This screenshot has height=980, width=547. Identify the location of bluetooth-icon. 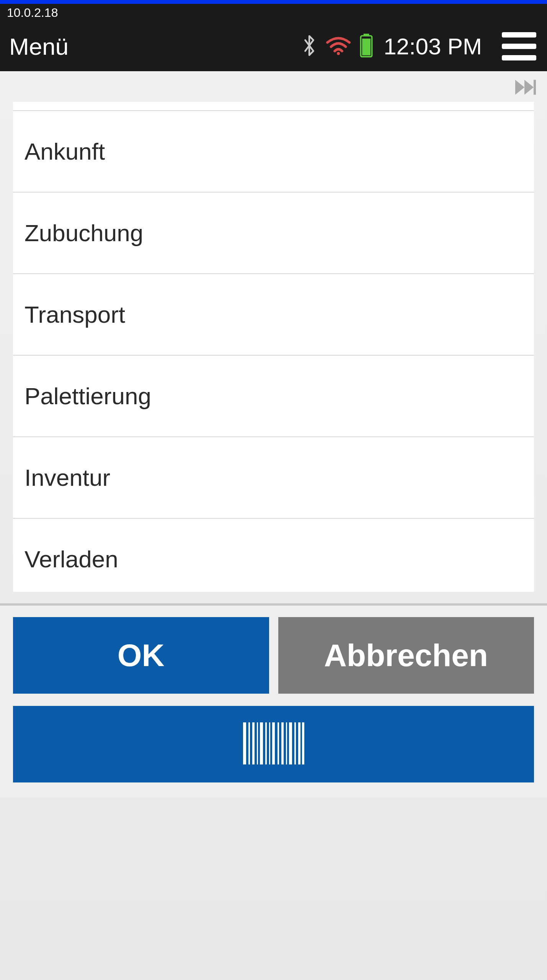
(309, 46).